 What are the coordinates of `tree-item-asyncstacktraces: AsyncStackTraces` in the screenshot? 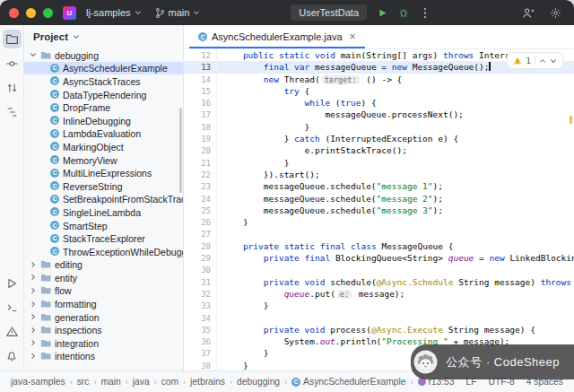 It's located at (104, 81).